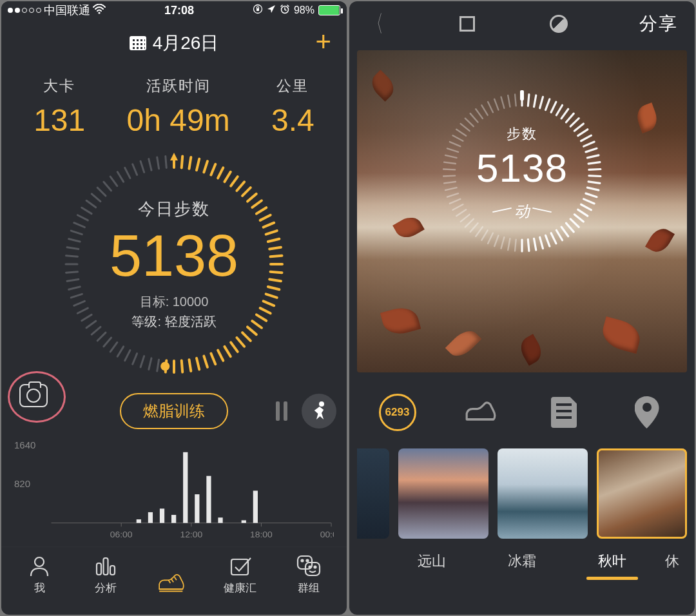 The height and width of the screenshot is (616, 696). I want to click on svg-text: 18:00, so click(262, 535).